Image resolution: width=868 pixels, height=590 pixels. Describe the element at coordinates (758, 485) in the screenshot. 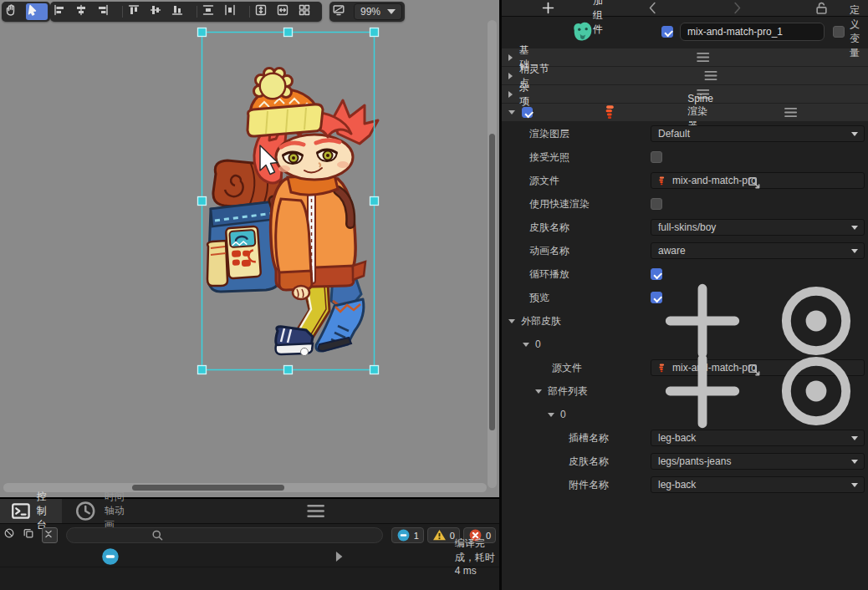

I see `attachment-name-select: leg-back` at that location.